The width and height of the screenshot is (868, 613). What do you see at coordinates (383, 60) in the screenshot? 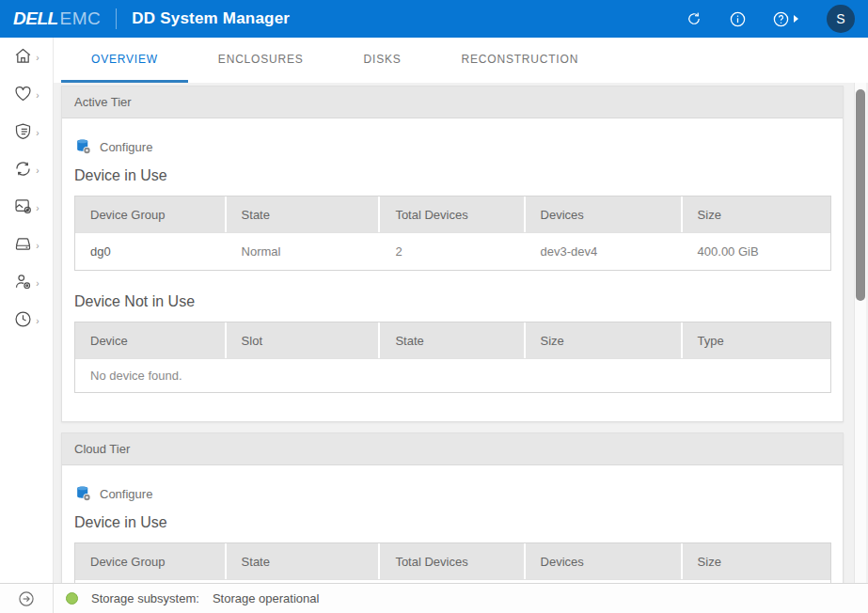
I see `tab-disks: DISKS` at bounding box center [383, 60].